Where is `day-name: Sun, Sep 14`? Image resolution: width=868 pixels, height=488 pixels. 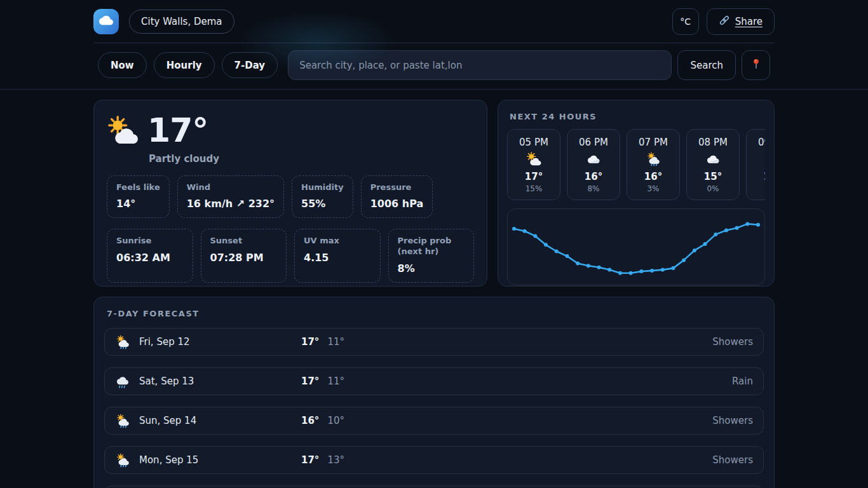
day-name: Sun, Sep 14 is located at coordinates (220, 421).